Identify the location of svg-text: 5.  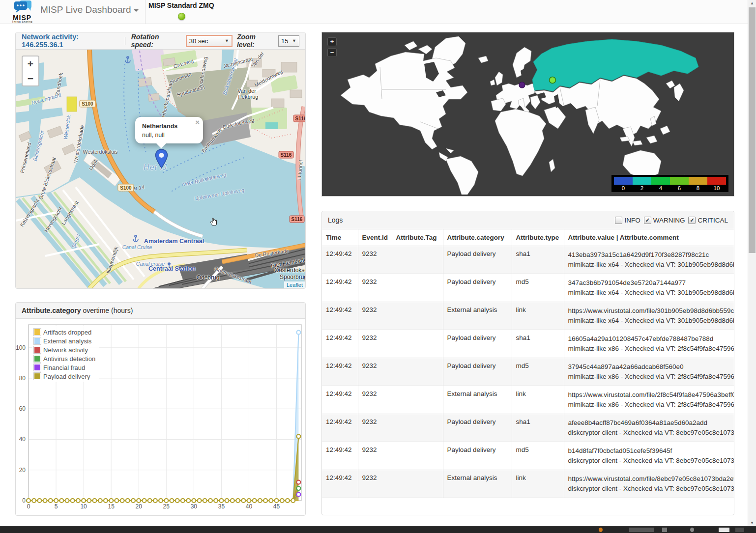
(56, 506).